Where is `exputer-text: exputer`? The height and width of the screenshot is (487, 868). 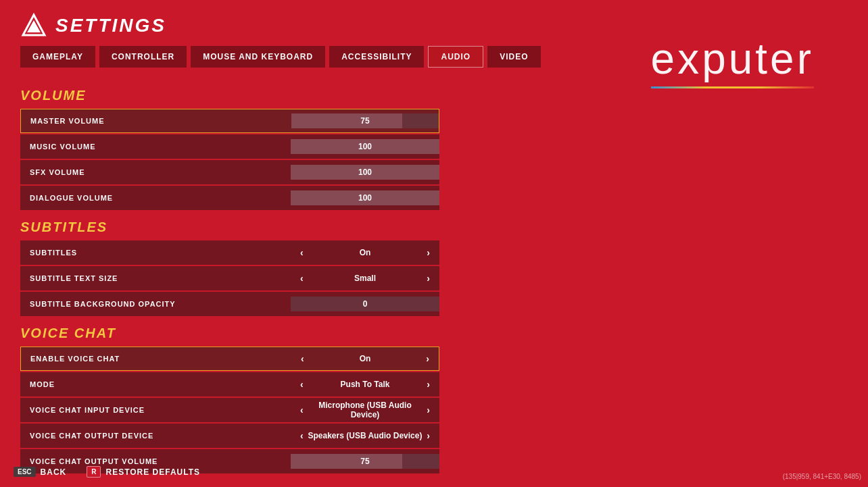 exputer-text: exputer is located at coordinates (733, 59).